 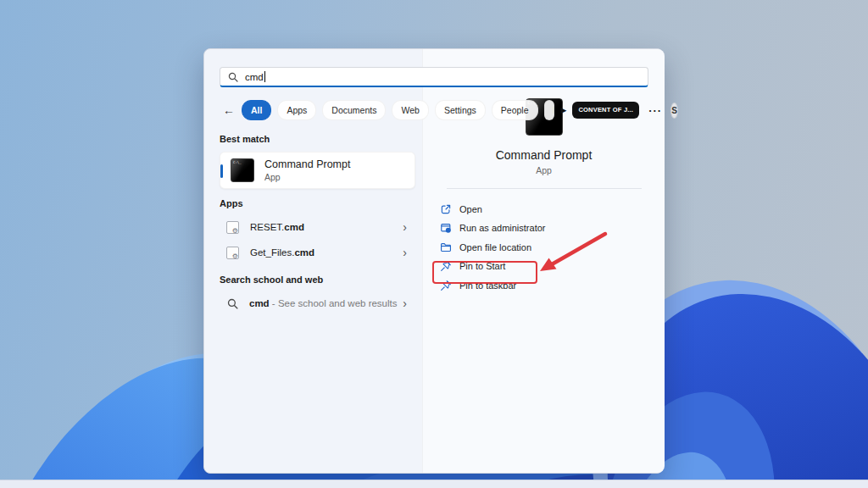 What do you see at coordinates (549, 110) in the screenshot?
I see `tab-folders: Folders` at bounding box center [549, 110].